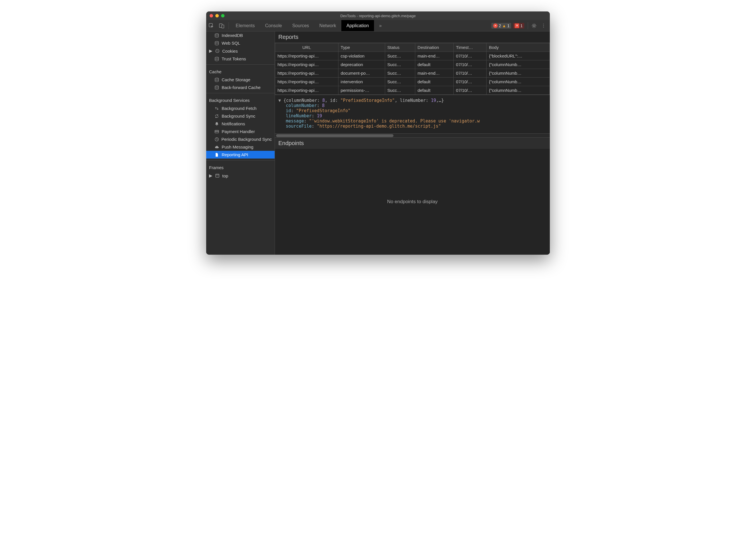  I want to click on tab-console: Console, so click(274, 26).